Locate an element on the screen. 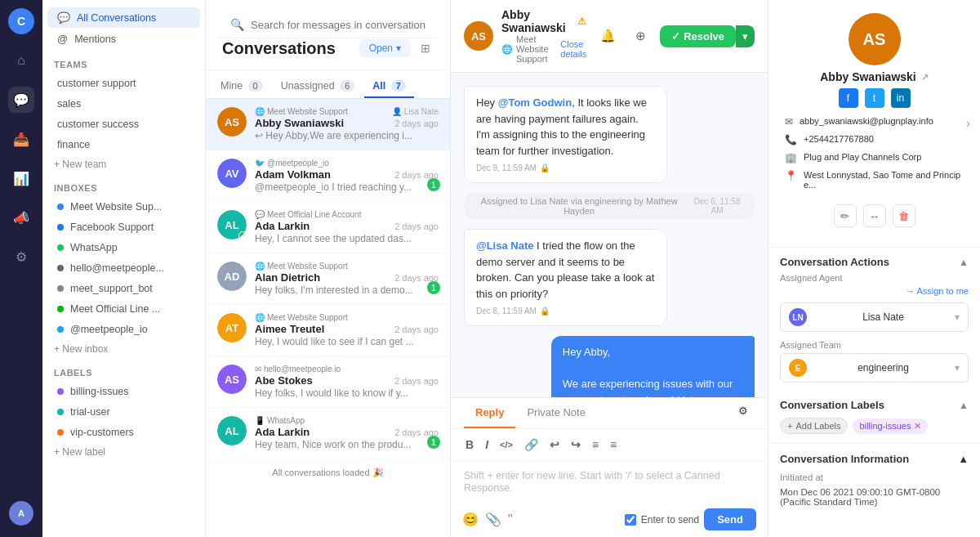 The height and width of the screenshot is (537, 980). redo-button: ↪ is located at coordinates (576, 445).